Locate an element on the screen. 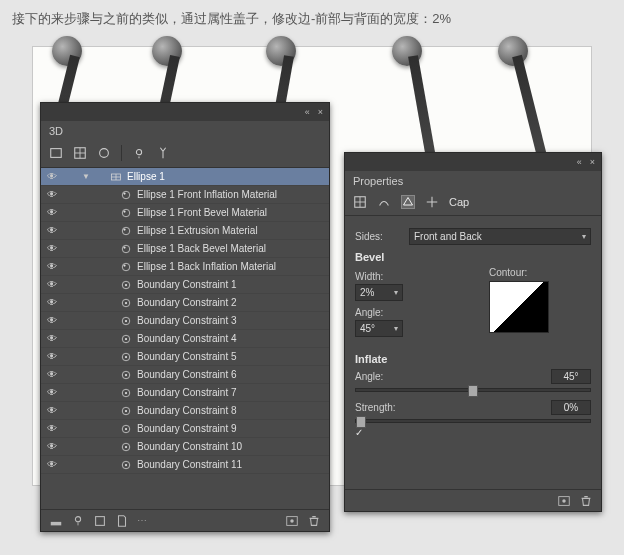 Image resolution: width=624 pixels, height=555 pixels. layer-row: 👁Boundary Constraint 7 is located at coordinates (185, 393).